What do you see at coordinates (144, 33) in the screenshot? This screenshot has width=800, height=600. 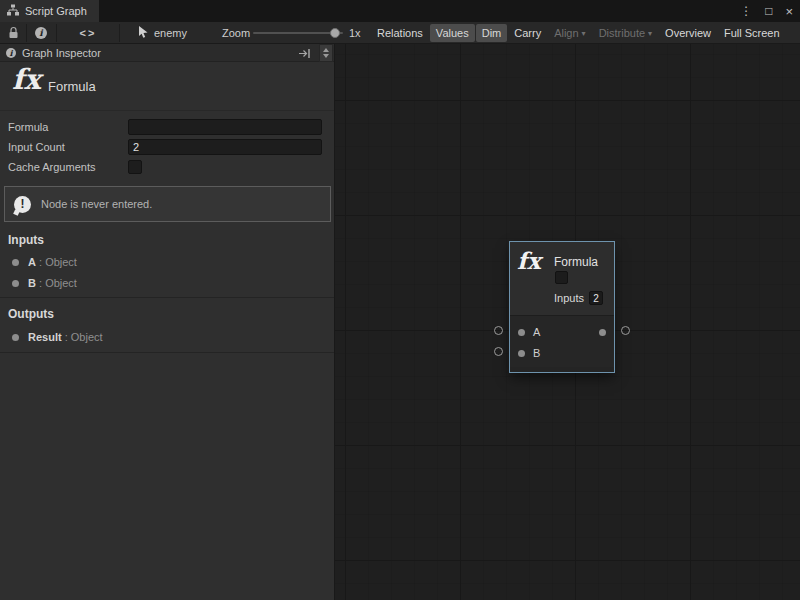 I see `pointer-icon` at bounding box center [144, 33].